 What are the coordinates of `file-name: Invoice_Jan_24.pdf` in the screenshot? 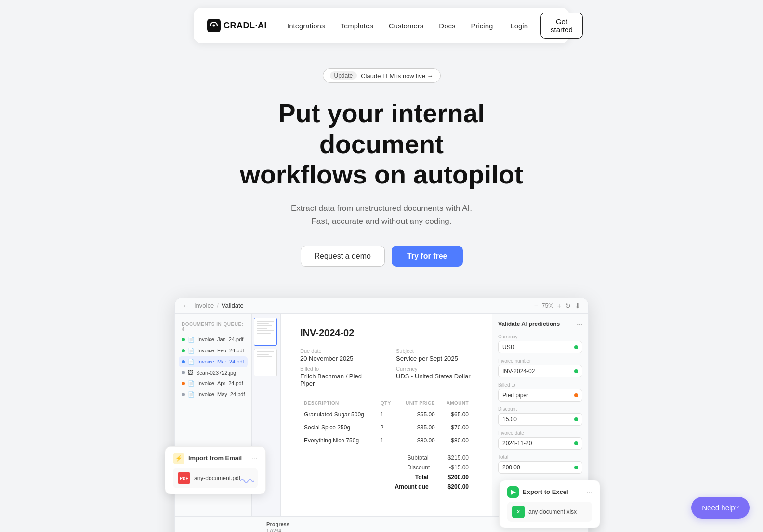 It's located at (221, 339).